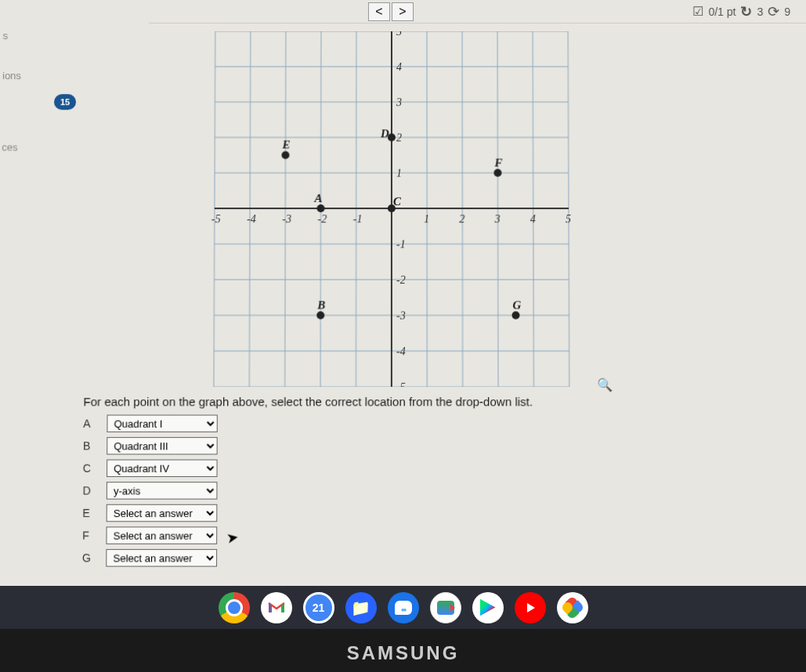 Image resolution: width=806 pixels, height=672 pixels. I want to click on graph-point-label-F: F, so click(498, 163).